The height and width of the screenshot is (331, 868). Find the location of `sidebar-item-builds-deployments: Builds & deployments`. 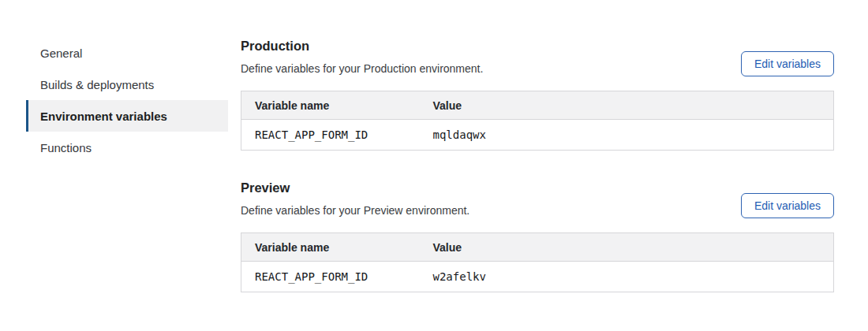

sidebar-item-builds-deployments: Builds & deployments is located at coordinates (127, 84).